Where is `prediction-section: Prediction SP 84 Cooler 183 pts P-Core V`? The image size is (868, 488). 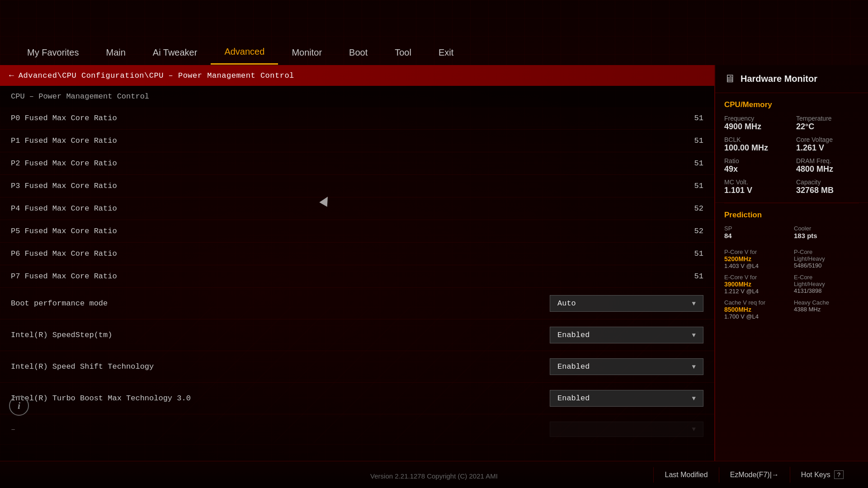
prediction-section: Prediction SP 84 Cooler 183 pts P-Core V is located at coordinates (792, 265).